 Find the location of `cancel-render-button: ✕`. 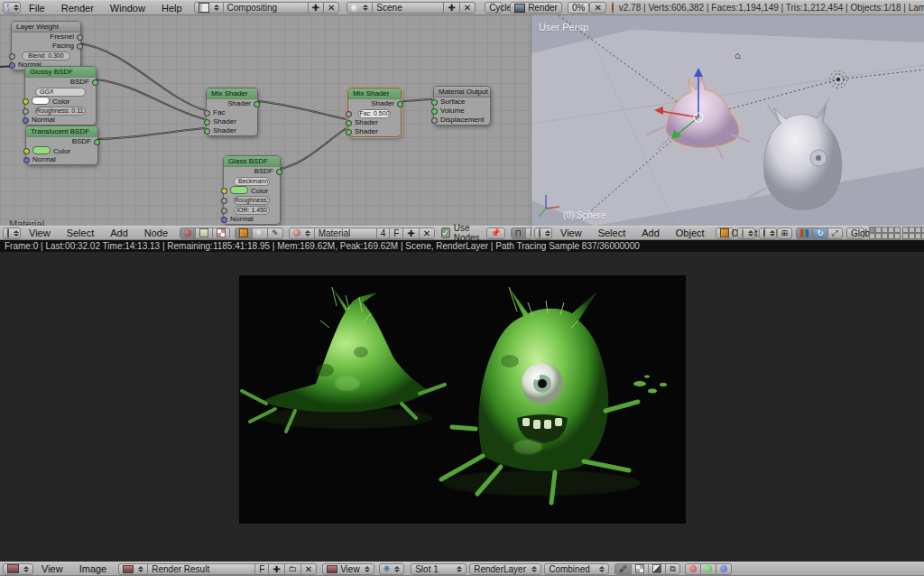

cancel-render-button: ✕ is located at coordinates (597, 7).